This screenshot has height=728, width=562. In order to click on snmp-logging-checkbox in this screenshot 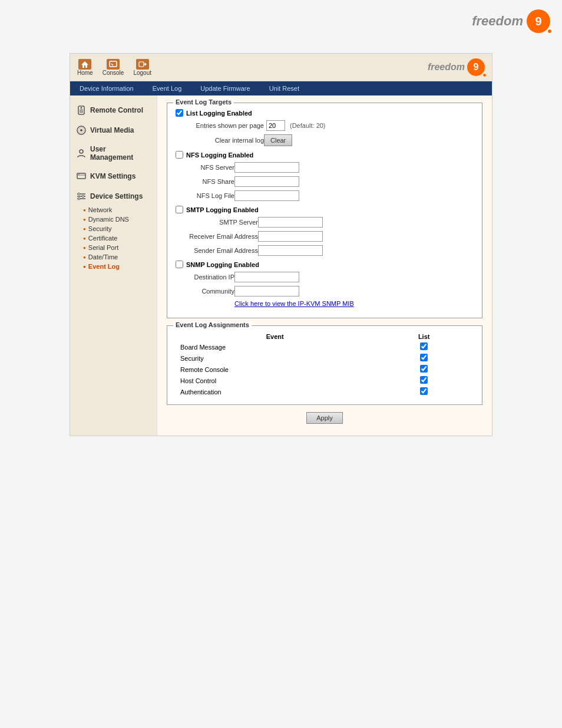, I will do `click(179, 264)`.